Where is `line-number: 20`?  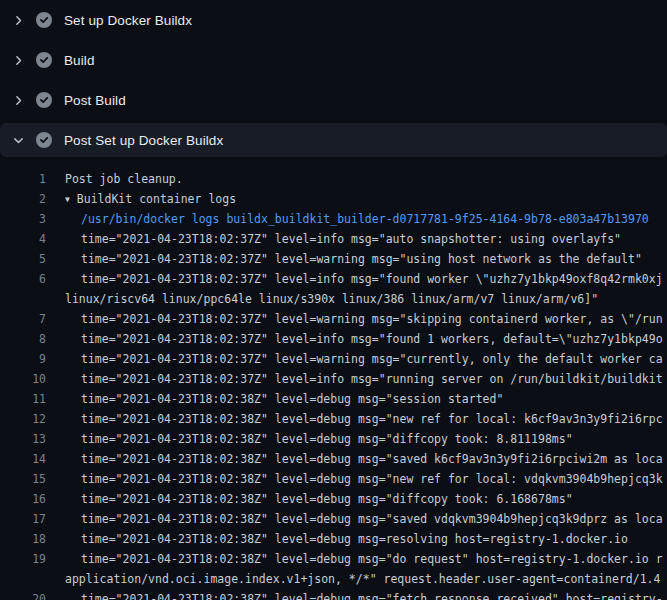
line-number: 20 is located at coordinates (23, 594).